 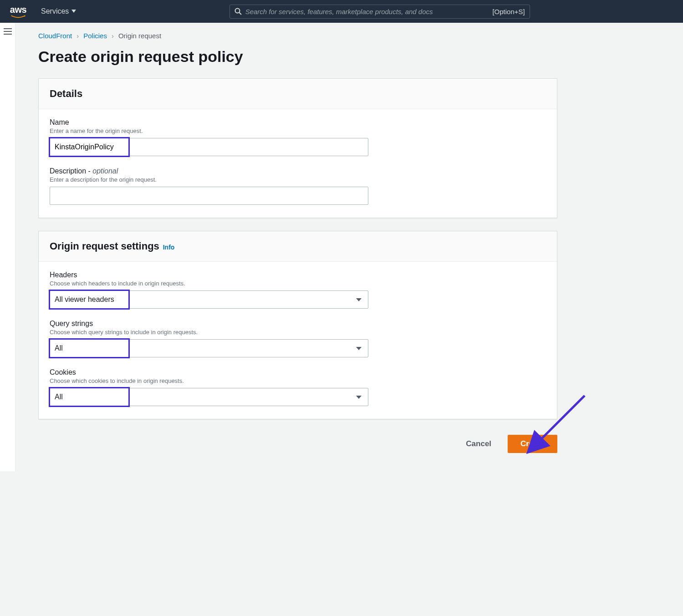 What do you see at coordinates (140, 36) in the screenshot?
I see `breadcrumb-current: Origin request` at bounding box center [140, 36].